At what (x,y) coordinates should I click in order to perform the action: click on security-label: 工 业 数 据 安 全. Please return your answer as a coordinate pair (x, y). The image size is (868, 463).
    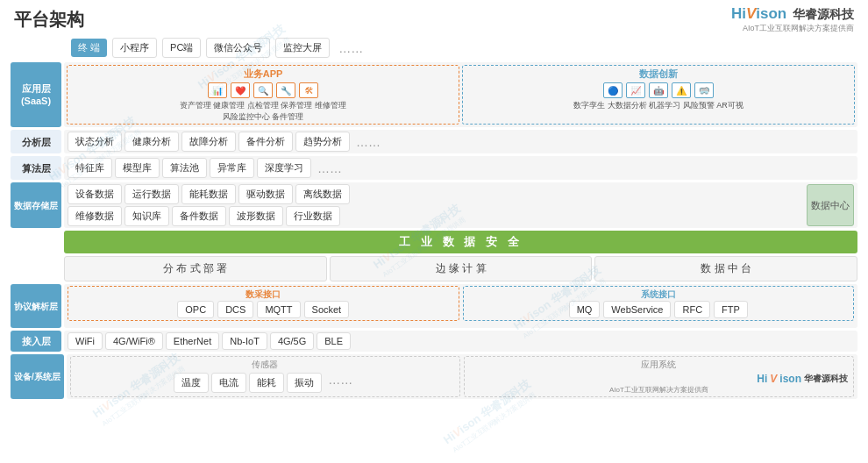
    Looking at the image, I should click on (460, 242).